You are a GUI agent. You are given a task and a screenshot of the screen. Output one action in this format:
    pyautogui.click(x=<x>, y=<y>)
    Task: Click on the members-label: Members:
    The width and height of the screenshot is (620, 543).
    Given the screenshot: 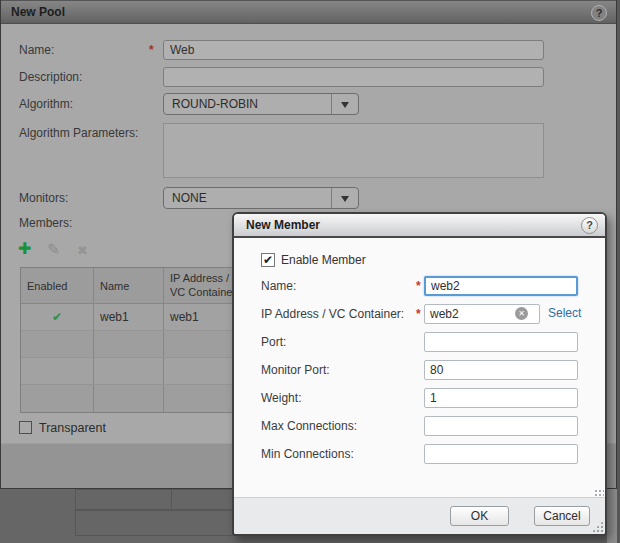 What is the action you would take?
    pyautogui.click(x=46, y=223)
    